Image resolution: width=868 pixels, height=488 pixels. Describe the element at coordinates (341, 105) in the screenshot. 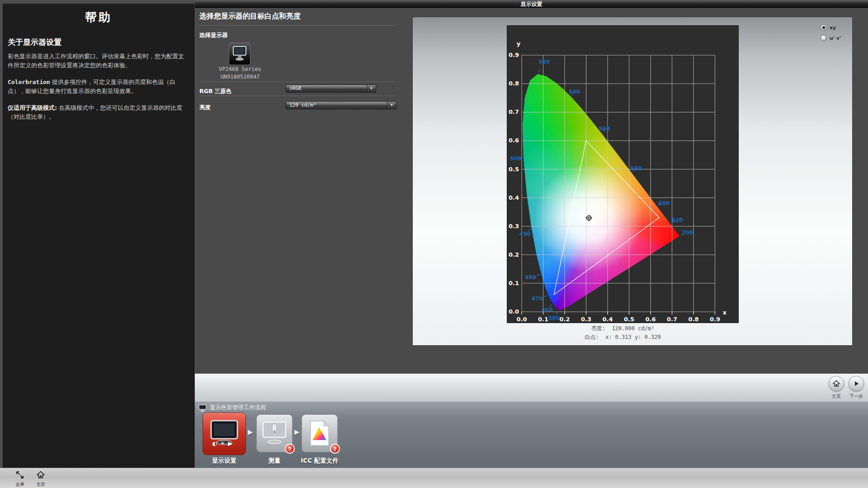

I see `luminance-dropdown: 120 cd/m² ▼` at that location.